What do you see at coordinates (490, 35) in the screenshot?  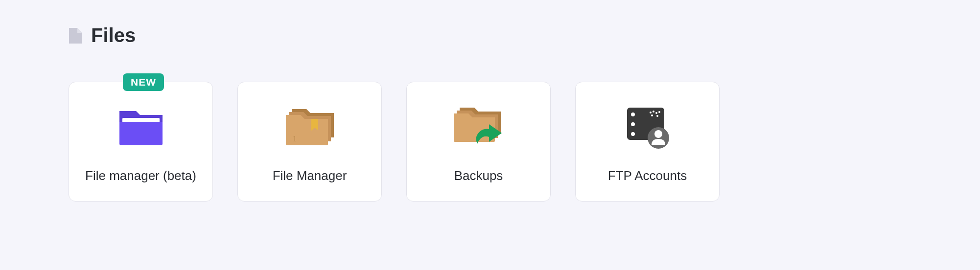 I see `section-header: Files` at bounding box center [490, 35].